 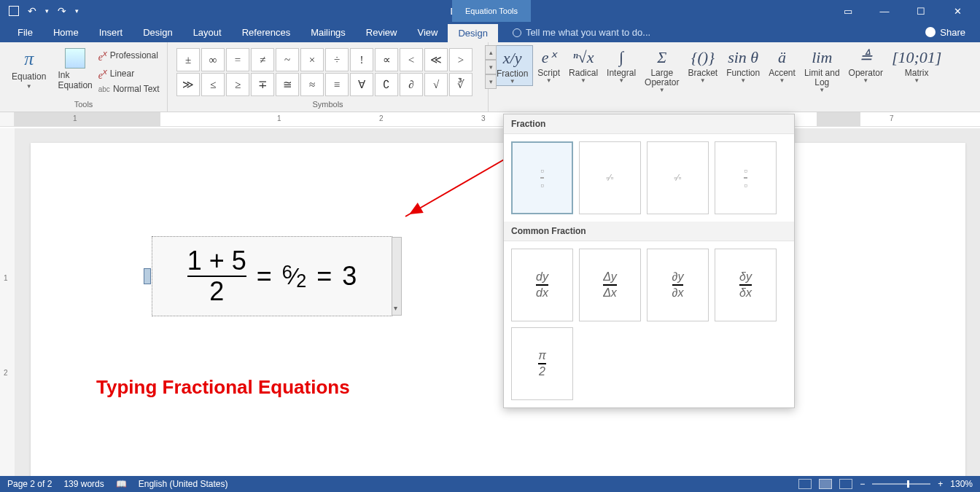 I want to click on structure-radical: ⁿ√xRadical▼, so click(x=583, y=65).